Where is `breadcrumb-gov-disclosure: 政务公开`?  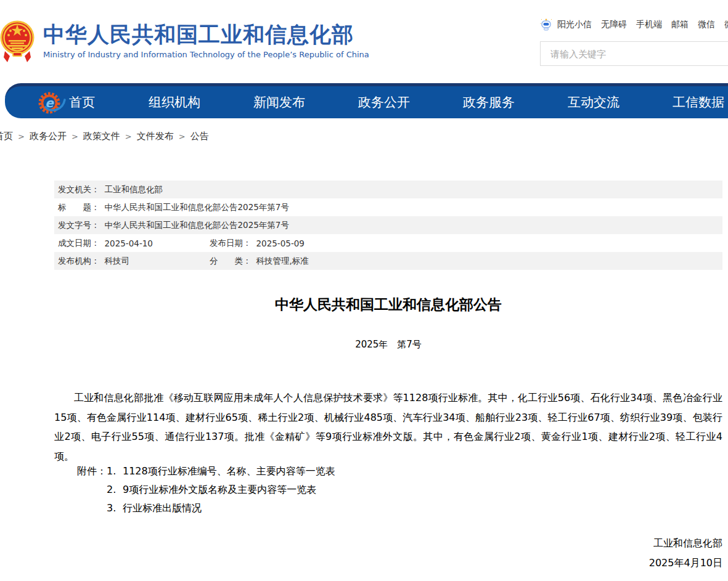 breadcrumb-gov-disclosure: 政务公开 is located at coordinates (48, 136).